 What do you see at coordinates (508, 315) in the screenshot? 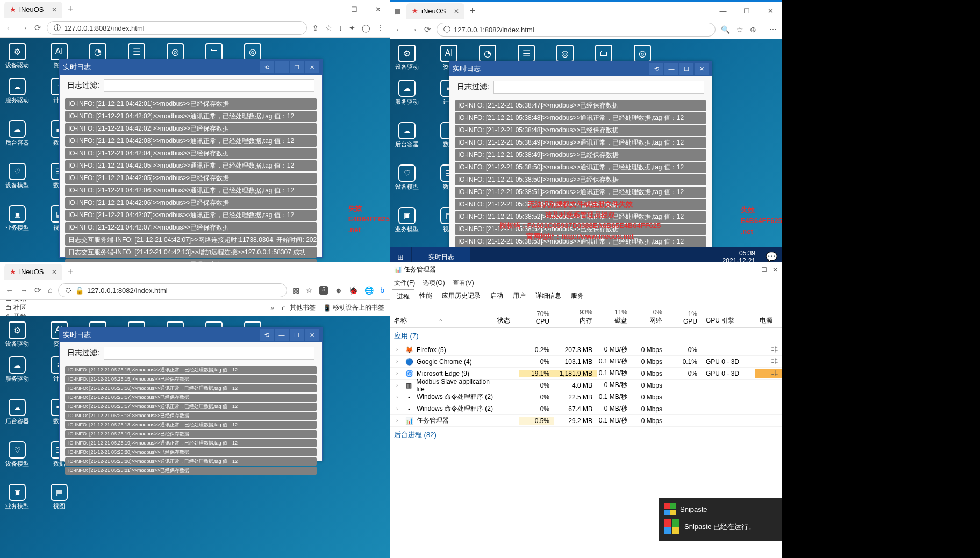
I see `col-status: 状态` at bounding box center [508, 315].